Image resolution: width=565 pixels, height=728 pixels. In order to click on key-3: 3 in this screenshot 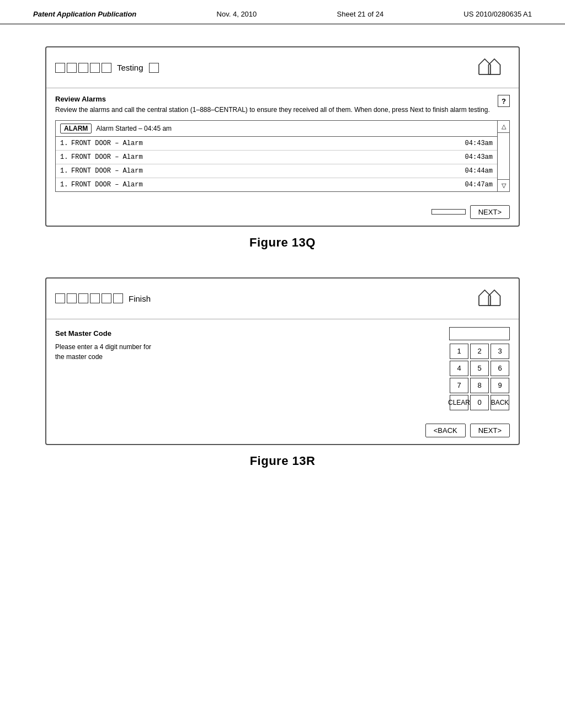, I will do `click(500, 351)`.